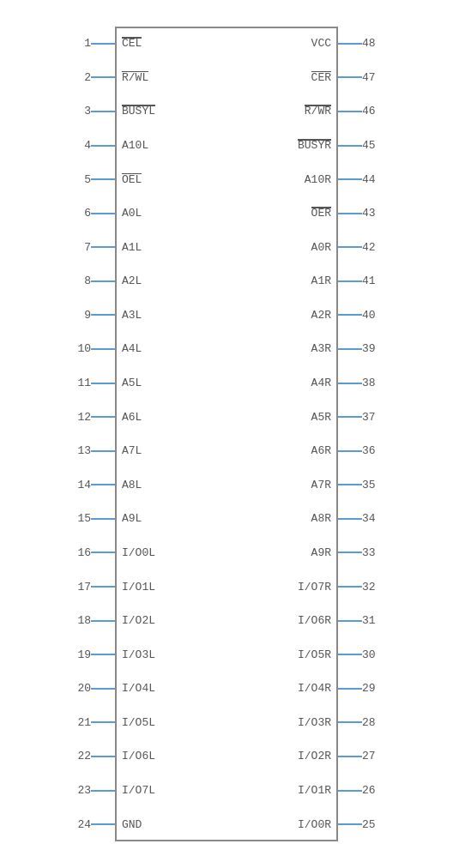 This screenshot has width=453, height=868. I want to click on pin-label: A6R, so click(321, 451).